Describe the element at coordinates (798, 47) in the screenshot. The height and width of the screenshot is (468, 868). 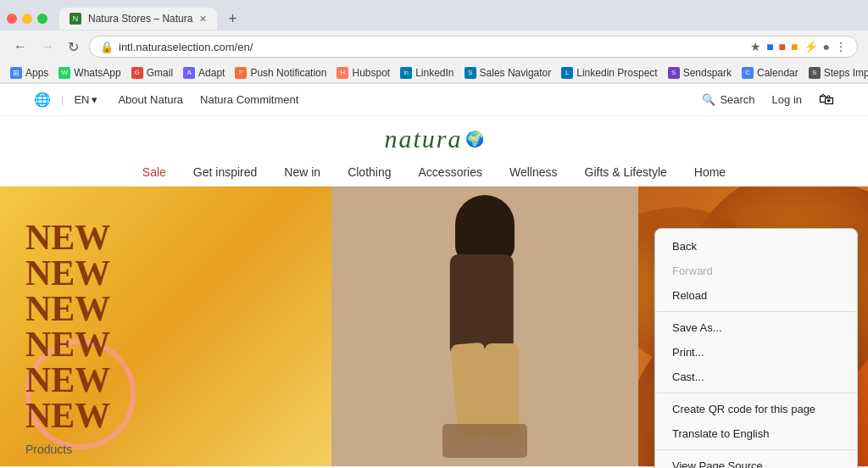
I see `url-bar-icons: ★ ■ ■ ■ ⚡ ● ⋮` at that location.